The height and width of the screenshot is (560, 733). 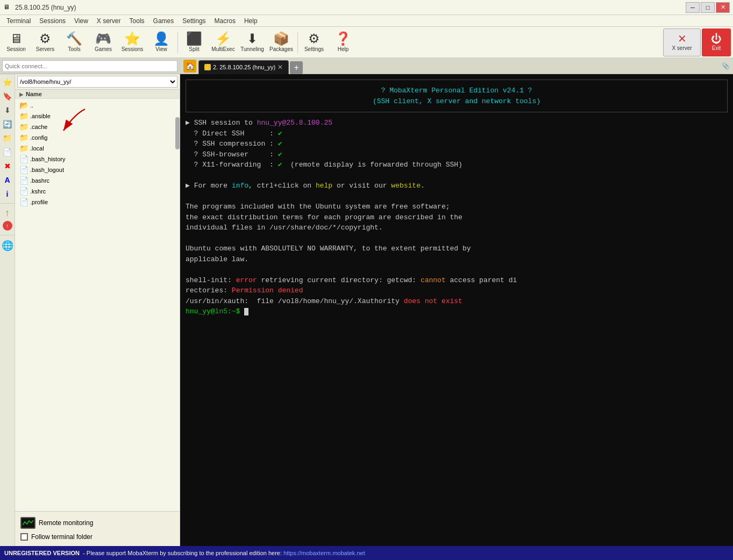 I want to click on title-text: 25.8.100.25 (hnu_yy), so click(x=351, y=8).